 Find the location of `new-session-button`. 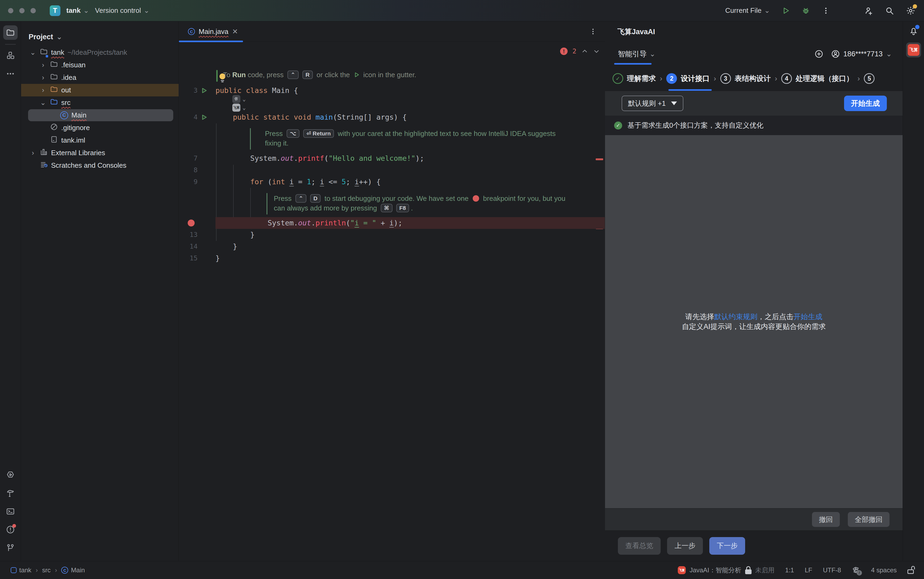

new-session-button is located at coordinates (819, 54).